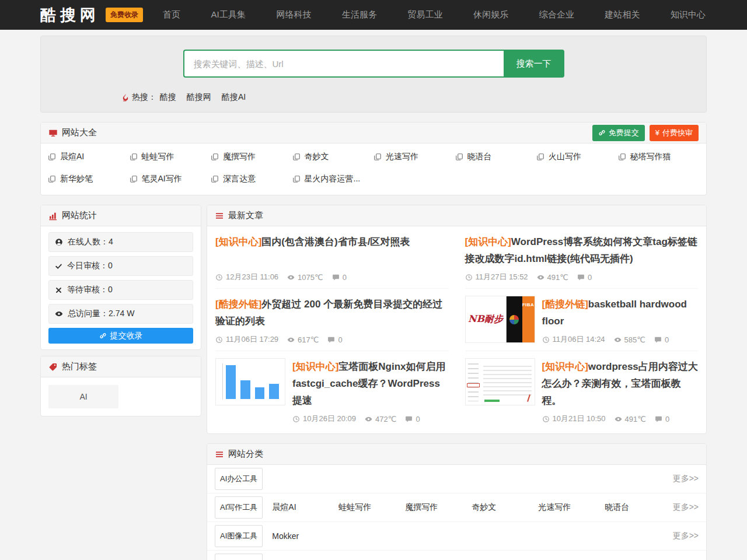 The width and height of the screenshot is (747, 560). What do you see at coordinates (332, 391) in the screenshot?
I see `article-item: [知识中心]宝塔面板Nginx如何启用fastcgi_cache缓存？WordP…` at bounding box center [332, 391].